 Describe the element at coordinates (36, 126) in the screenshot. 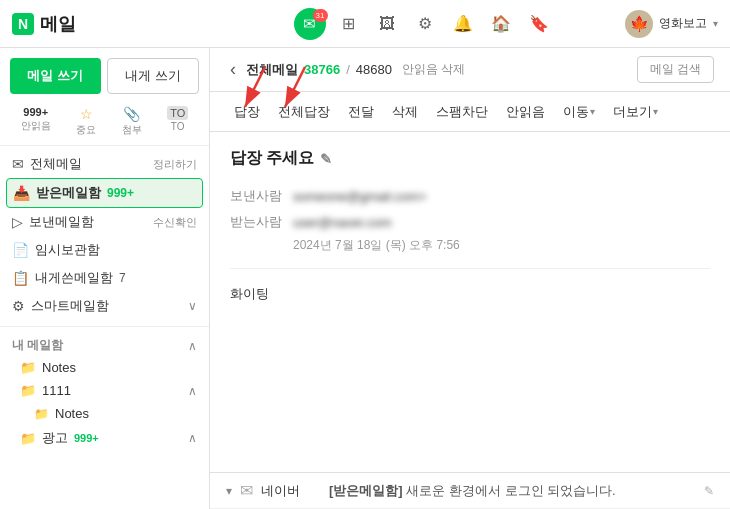

I see `quick-unread-label: 안읽음` at that location.